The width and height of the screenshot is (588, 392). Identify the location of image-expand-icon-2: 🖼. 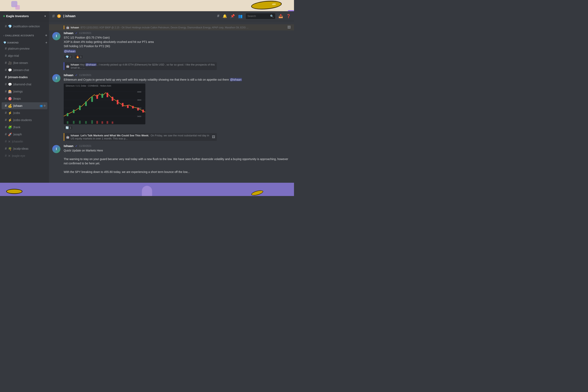
(214, 137).